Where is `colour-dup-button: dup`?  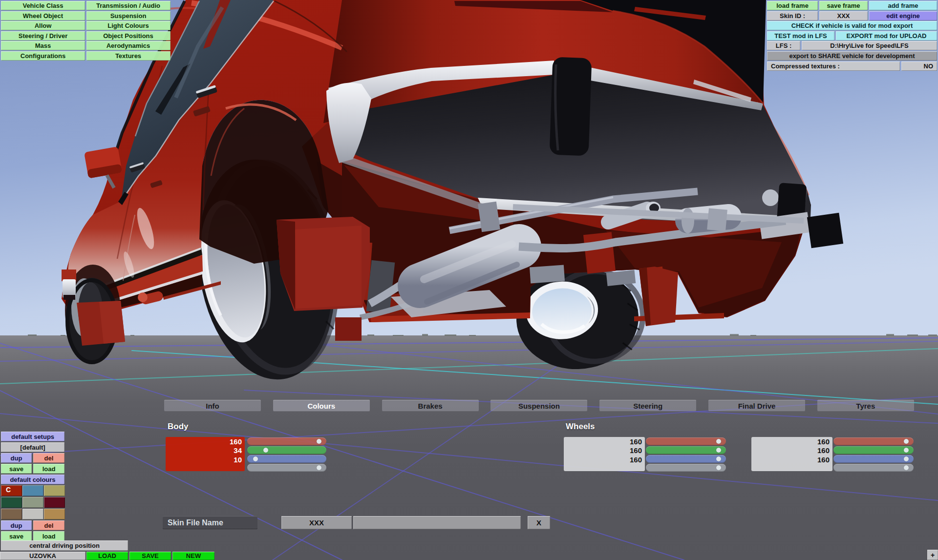 colour-dup-button: dup is located at coordinates (17, 525).